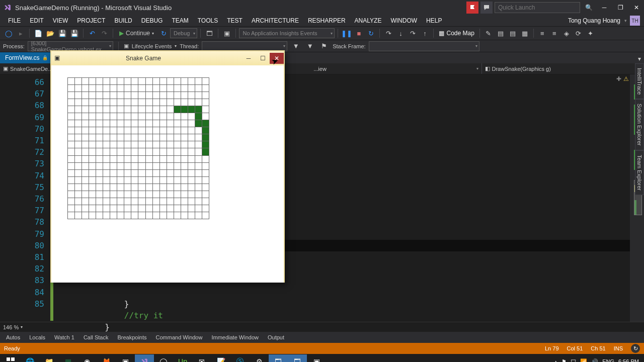 The image size is (644, 362). I want to click on nav-back-icon: ◯, so click(9, 33).